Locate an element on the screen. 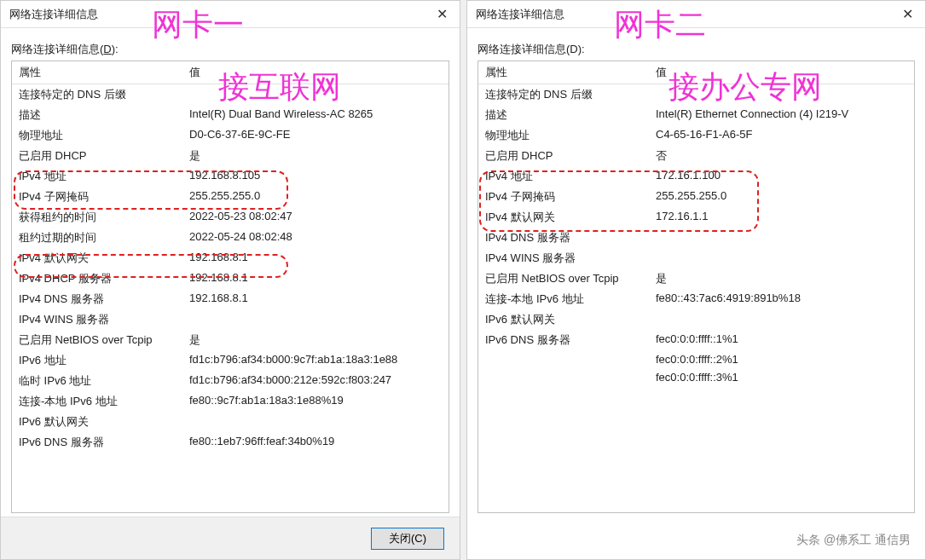 The width and height of the screenshot is (926, 560). value-cell: Intel(R) Dual Band Wireless-AC 8265 is located at coordinates (315, 115).